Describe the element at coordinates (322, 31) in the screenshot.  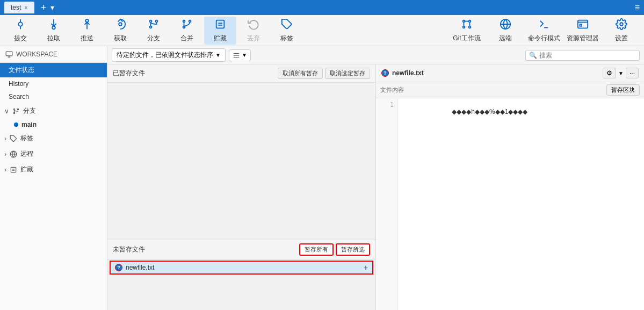
I see `toolbar: 提交 拉取 推送` at that location.